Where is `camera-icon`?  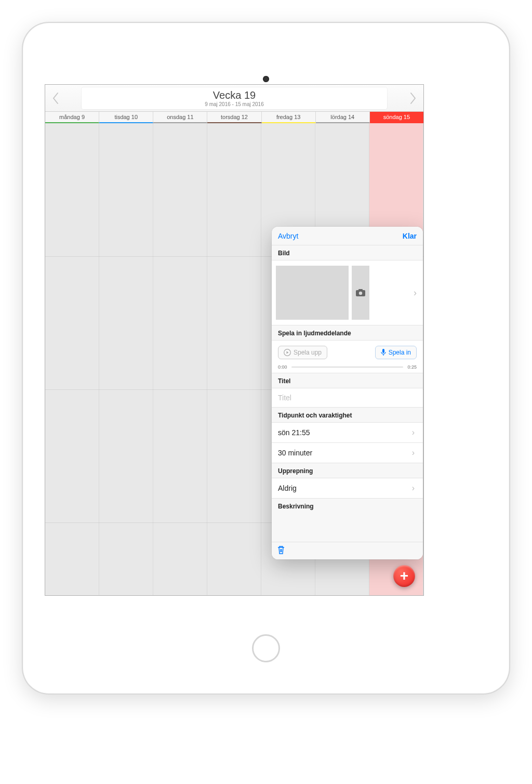
camera-icon is located at coordinates (361, 293).